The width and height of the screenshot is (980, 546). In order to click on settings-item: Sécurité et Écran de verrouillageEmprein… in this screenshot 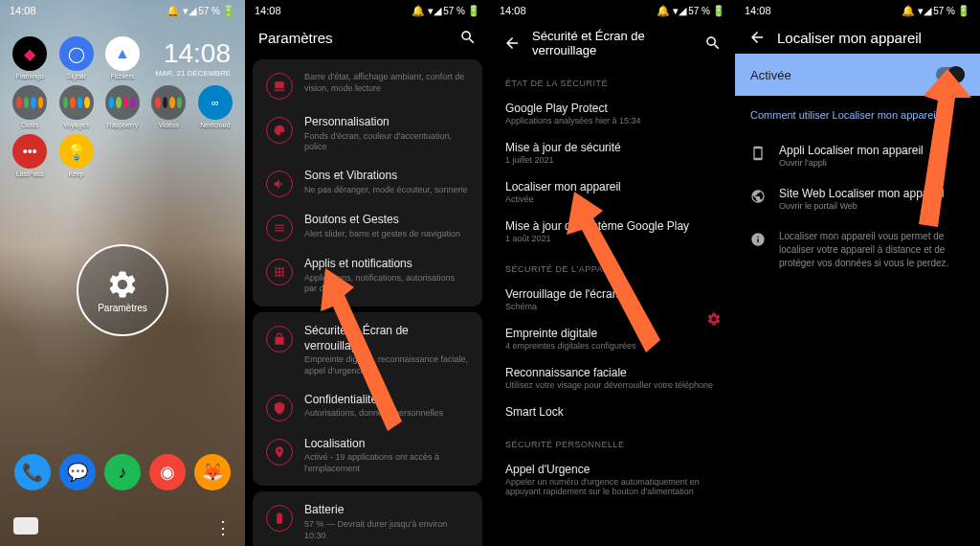, I will do `click(368, 351)`.